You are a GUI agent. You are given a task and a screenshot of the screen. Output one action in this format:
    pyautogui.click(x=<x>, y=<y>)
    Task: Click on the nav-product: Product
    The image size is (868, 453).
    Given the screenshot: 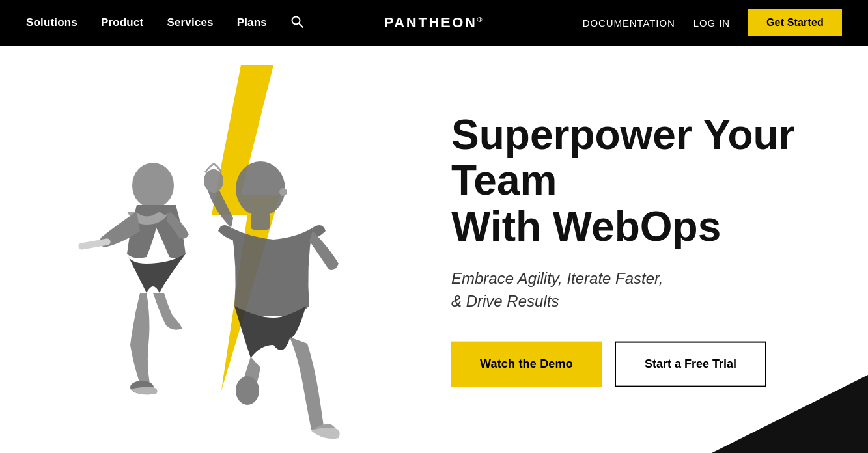 What is the action you would take?
    pyautogui.click(x=122, y=23)
    